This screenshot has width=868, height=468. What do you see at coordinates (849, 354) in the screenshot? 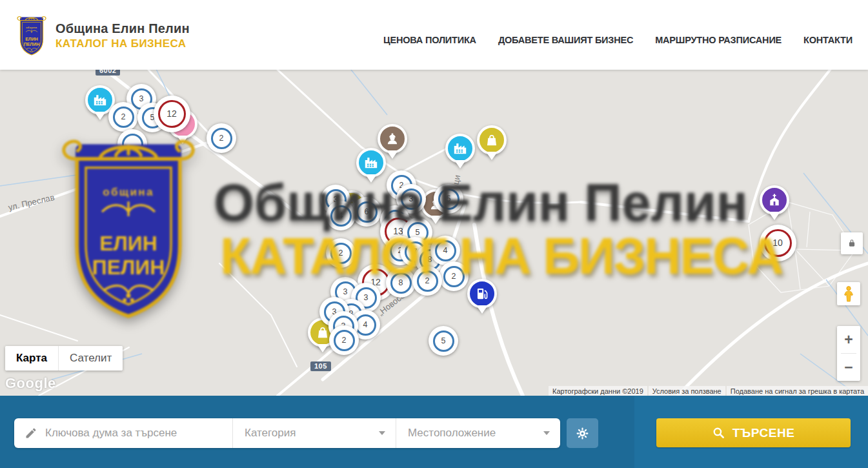
I see `zoom-control: + −` at bounding box center [849, 354].